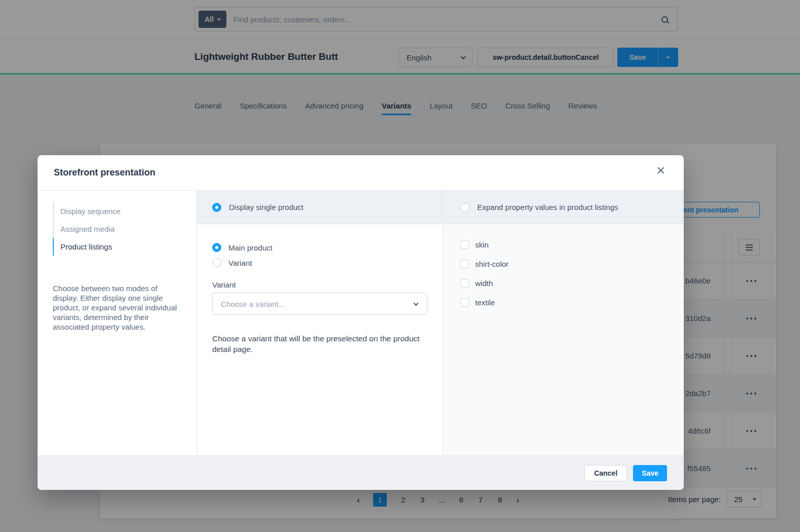 This screenshot has width=800, height=532. I want to click on expand-property-values-label: Expand property values in product listin…, so click(548, 207).